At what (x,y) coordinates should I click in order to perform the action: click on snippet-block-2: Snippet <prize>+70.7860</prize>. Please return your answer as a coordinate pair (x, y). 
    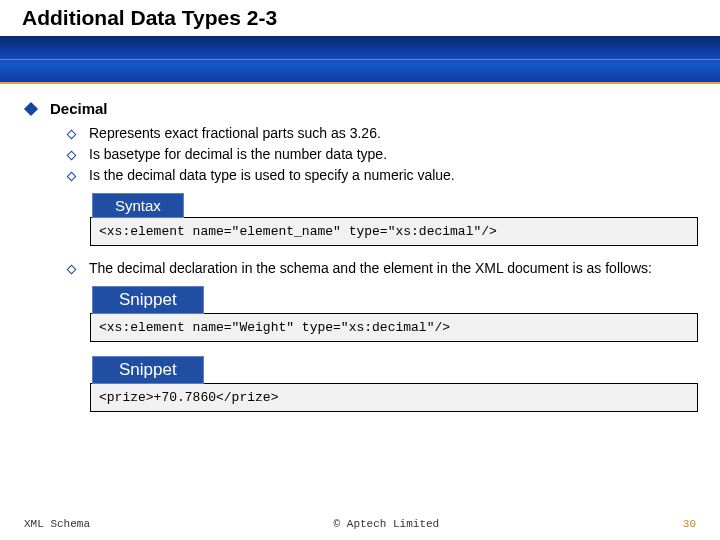
    Looking at the image, I should click on (394, 384).